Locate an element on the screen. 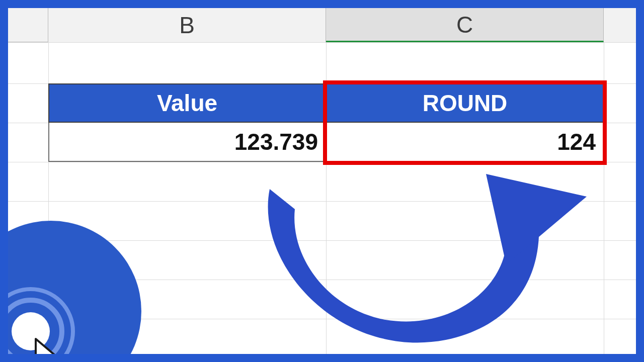 This screenshot has height=362, width=644. input-value-text: 123.739 is located at coordinates (276, 142).